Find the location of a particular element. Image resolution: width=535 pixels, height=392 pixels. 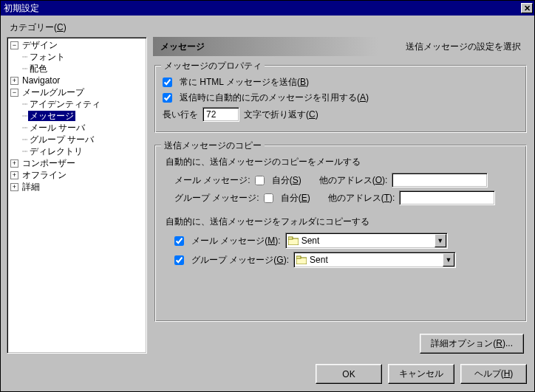

window-title: 初期設定 is located at coordinates (21, 9).